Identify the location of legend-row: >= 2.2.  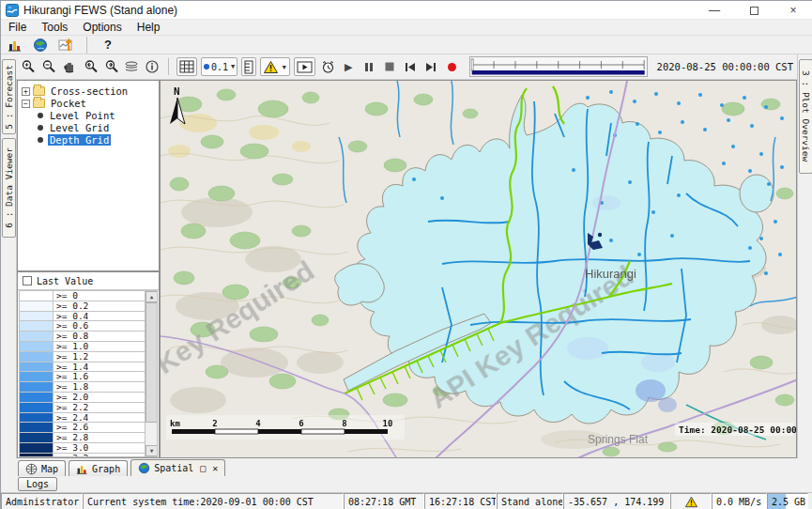
(83, 408).